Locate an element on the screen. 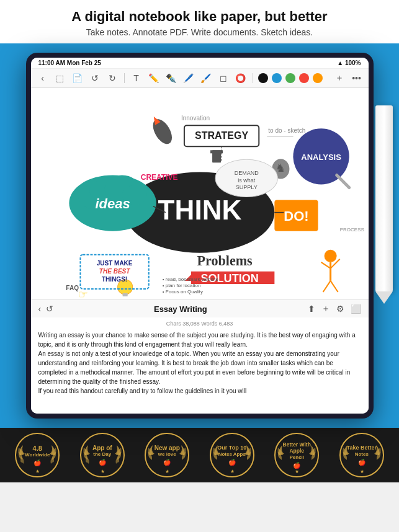 The image size is (399, 532). badge-notes: ★ Take Better Notes 🍎 is located at coordinates (362, 455).